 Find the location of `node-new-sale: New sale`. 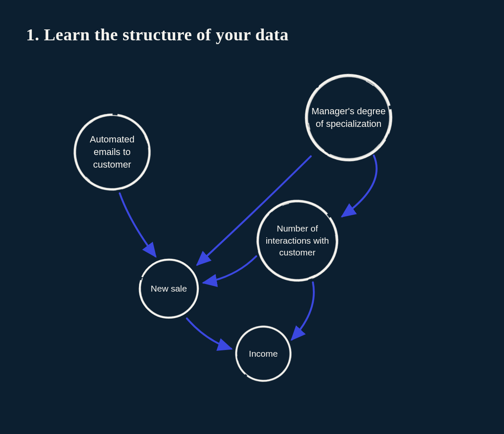

node-new-sale: New sale is located at coordinates (169, 289).